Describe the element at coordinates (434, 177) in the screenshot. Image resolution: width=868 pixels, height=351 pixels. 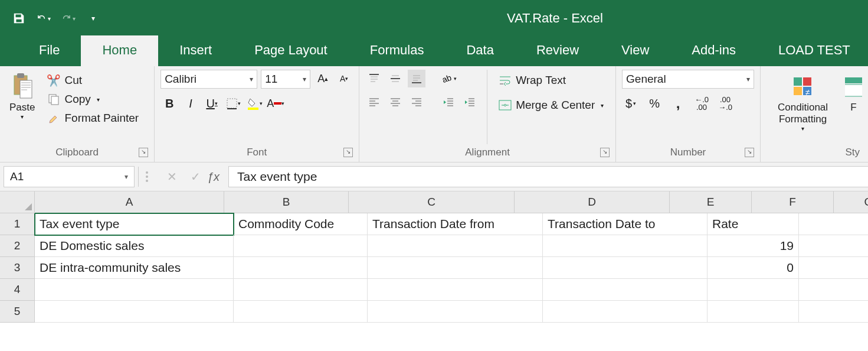
I see `formula-bar: A1▾ ✕ ✓ ƒx Tax event type` at that location.